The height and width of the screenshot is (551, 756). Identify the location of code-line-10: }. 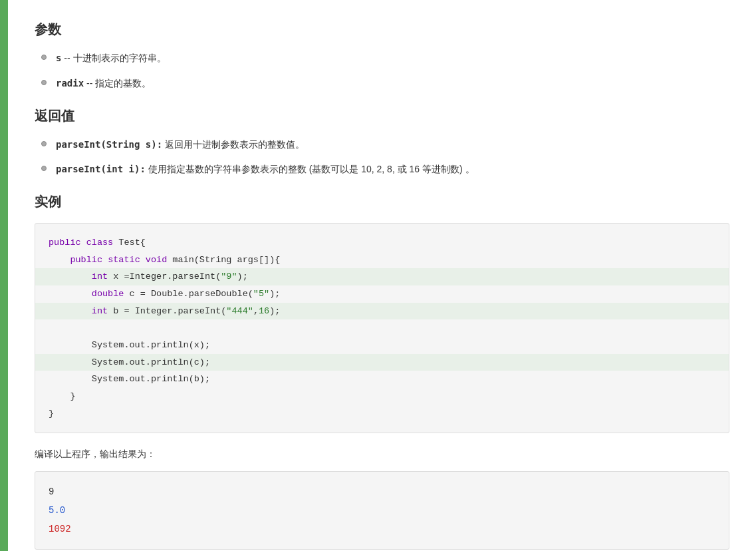
(382, 397).